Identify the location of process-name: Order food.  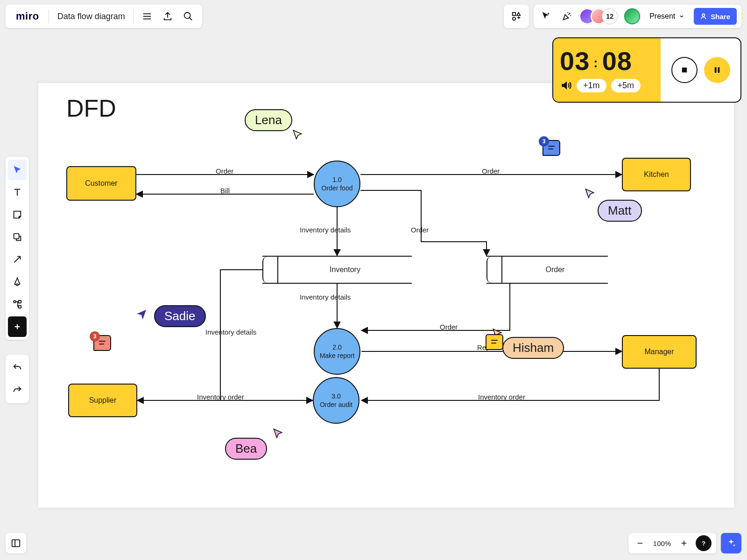
(337, 188).